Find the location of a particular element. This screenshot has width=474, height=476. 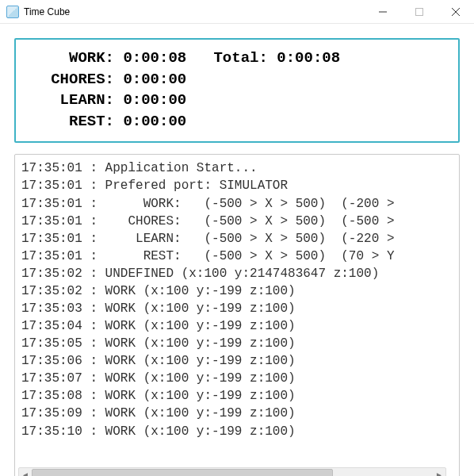

log-line: 17:35:05 : WORK (x:100 y:-199 z:100) is located at coordinates (237, 344).